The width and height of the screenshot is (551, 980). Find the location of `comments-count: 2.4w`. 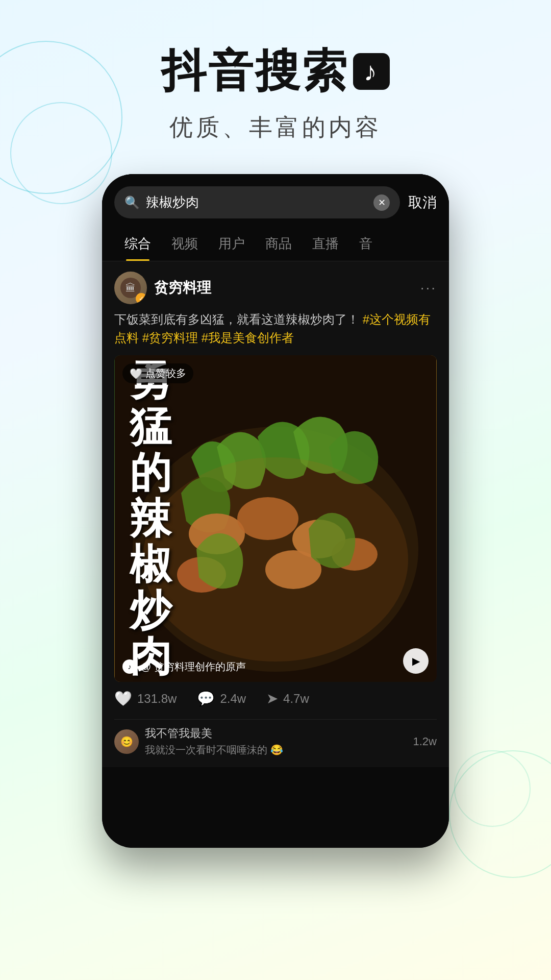

comments-count: 2.4w is located at coordinates (233, 699).